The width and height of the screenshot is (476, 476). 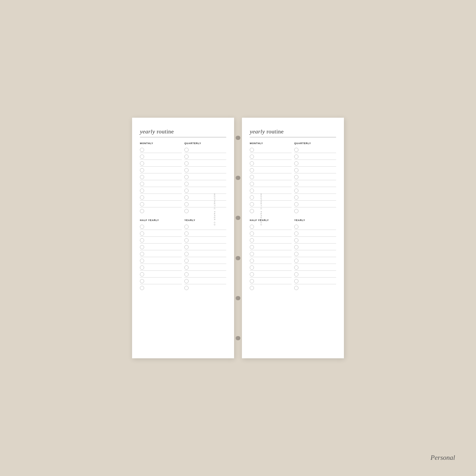 I want to click on left-title-rest: routine, so click(x=165, y=131).